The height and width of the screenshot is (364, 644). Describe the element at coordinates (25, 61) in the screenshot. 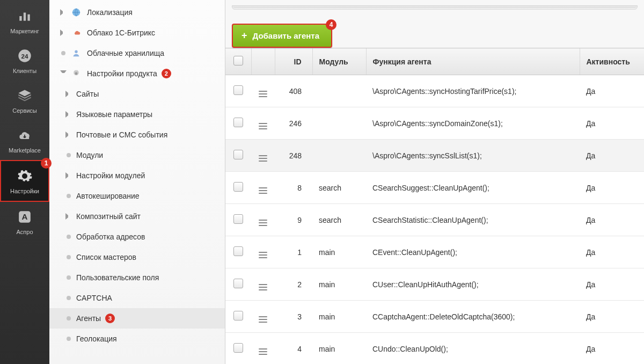

I see `rail-clients: 24 Клиенты` at that location.